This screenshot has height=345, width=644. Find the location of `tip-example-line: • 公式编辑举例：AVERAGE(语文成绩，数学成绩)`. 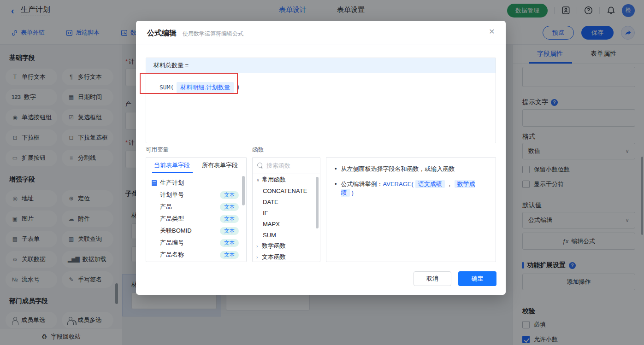

tip-example-line: • 公式编辑举例：AVERAGE(语文成绩，数学成绩) is located at coordinates (411, 189).